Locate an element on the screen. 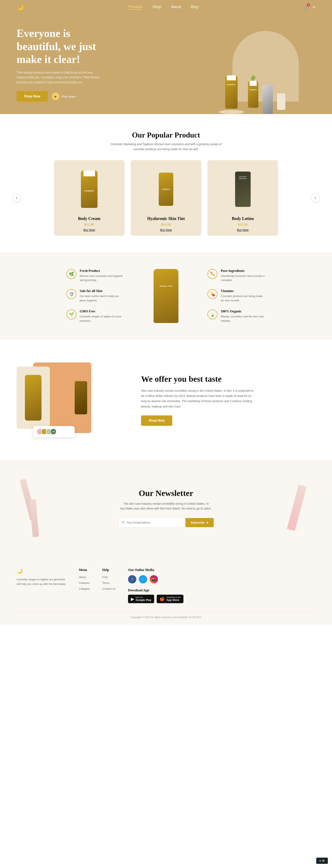  social-avatars: 12k is located at coordinates (46, 432).